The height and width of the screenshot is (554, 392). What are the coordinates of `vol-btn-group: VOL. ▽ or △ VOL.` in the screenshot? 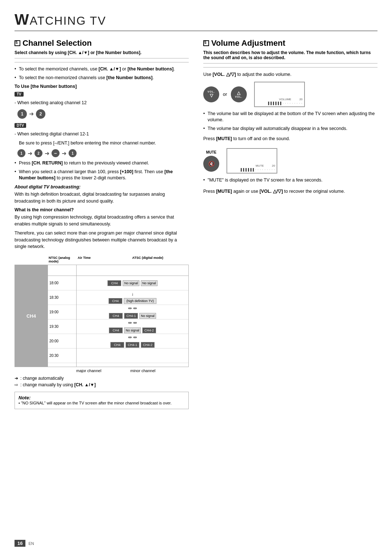 It's located at (225, 94).